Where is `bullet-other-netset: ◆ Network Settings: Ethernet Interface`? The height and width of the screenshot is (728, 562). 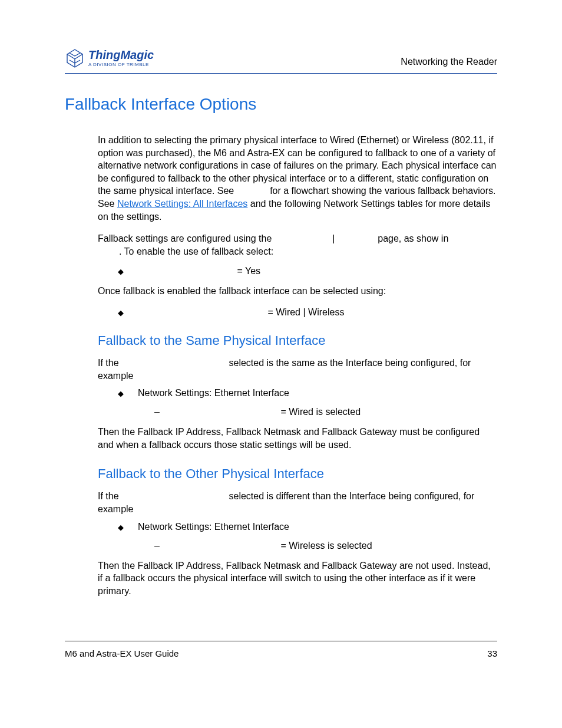 bullet-other-netset: ◆ Network Settings: Ethernet Interface is located at coordinates (308, 527).